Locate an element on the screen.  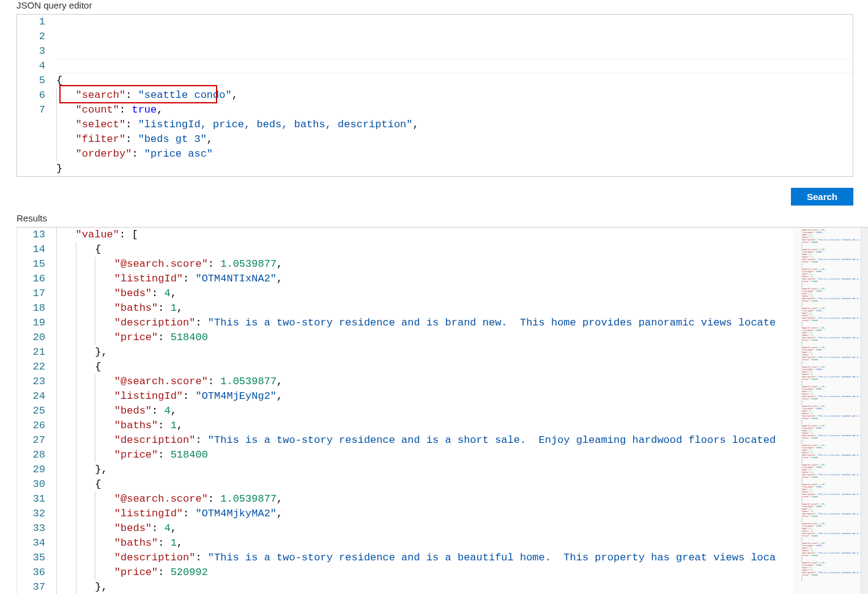
scrollbar is located at coordinates (864, 411).